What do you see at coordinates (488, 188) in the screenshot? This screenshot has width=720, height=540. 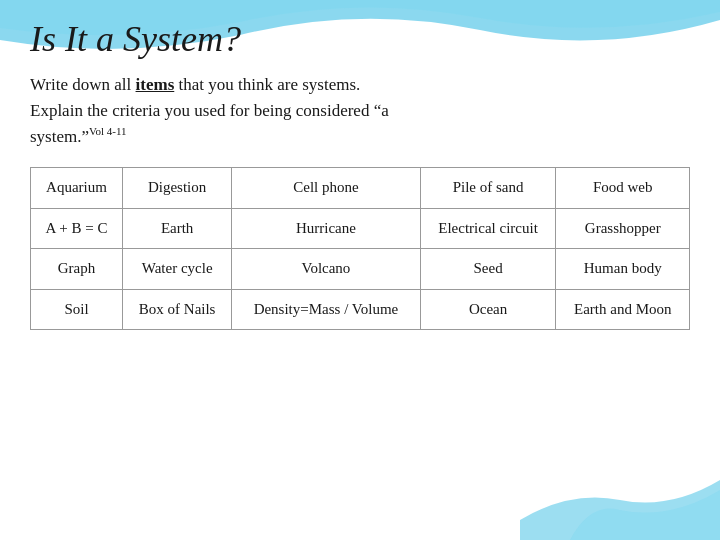 I see `table-cell: Pile of sand` at bounding box center [488, 188].